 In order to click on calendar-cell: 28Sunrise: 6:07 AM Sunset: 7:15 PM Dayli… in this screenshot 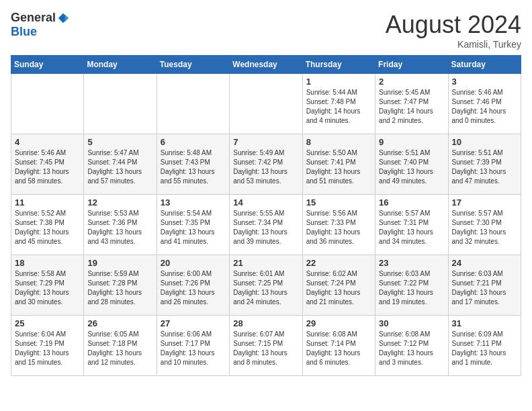, I will do `click(266, 346)`.